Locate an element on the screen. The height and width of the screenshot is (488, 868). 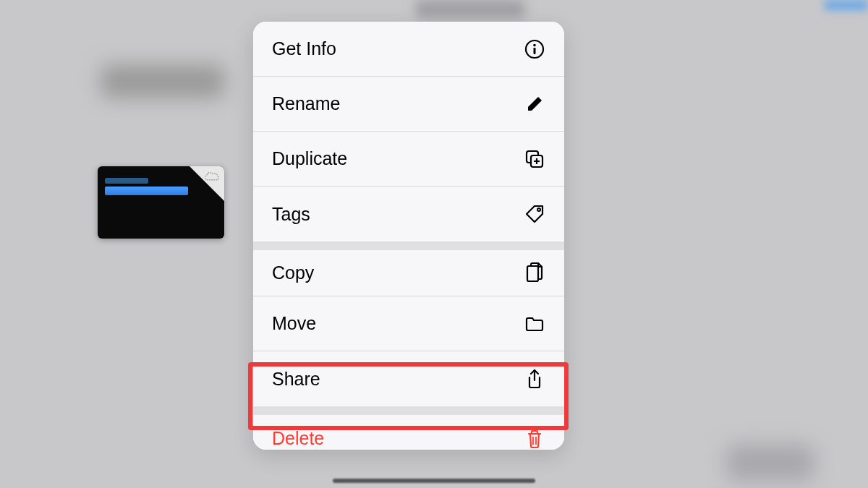
menu-label: Duplicate is located at coordinates (310, 159).